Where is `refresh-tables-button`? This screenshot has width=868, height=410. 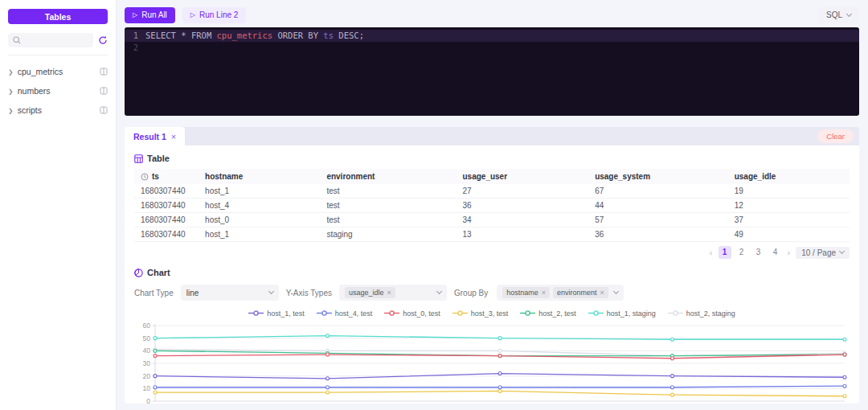
refresh-tables-button is located at coordinates (103, 40).